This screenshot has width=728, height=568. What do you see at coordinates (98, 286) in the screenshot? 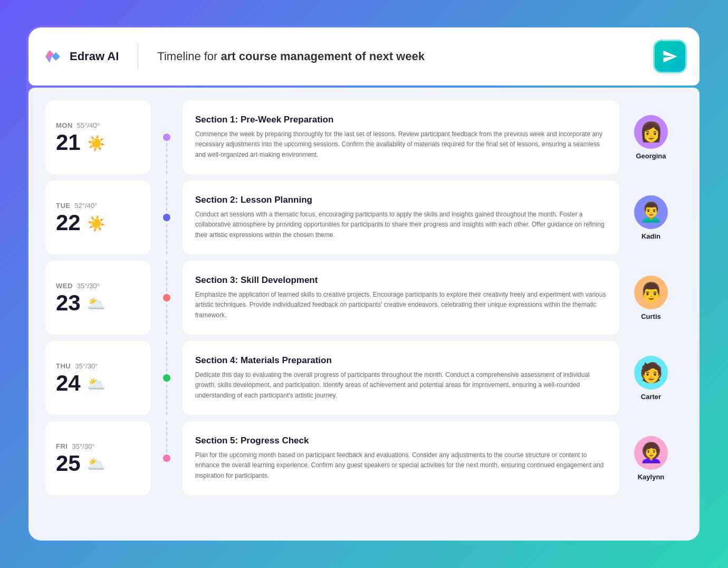
I see `day-top: WED 35°/30°` at bounding box center [98, 286].